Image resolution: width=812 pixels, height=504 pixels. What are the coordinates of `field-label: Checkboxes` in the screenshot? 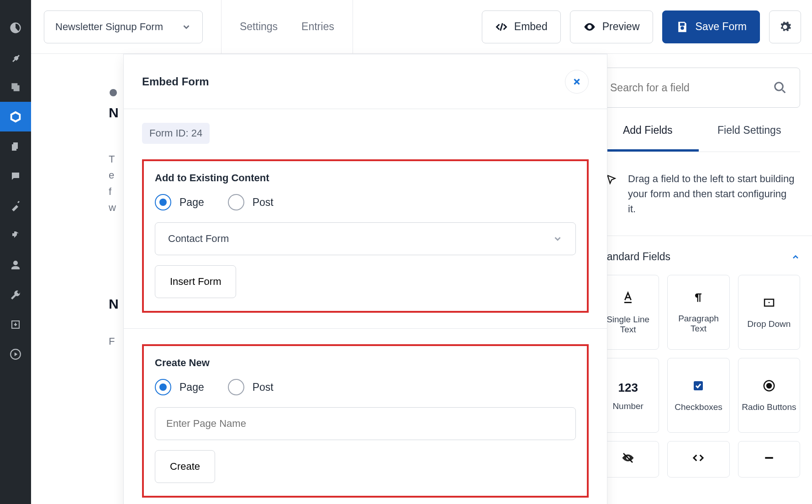 It's located at (699, 407).